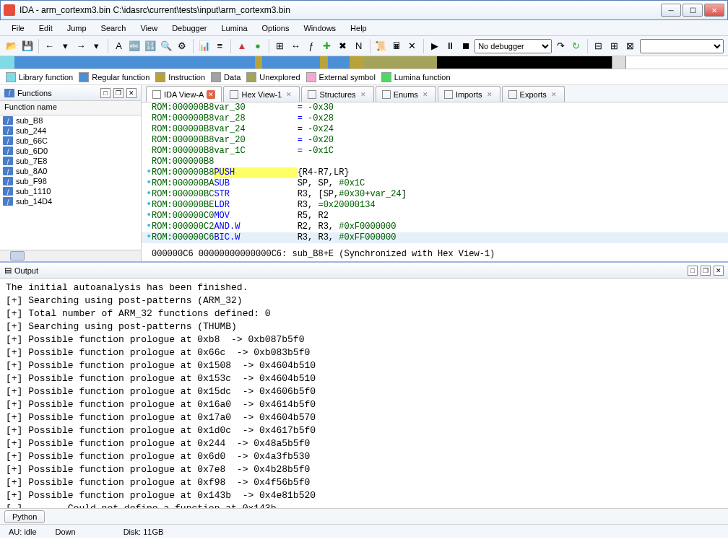  Describe the element at coordinates (105, 93) in the screenshot. I see `pane-restore-button: □` at that location.